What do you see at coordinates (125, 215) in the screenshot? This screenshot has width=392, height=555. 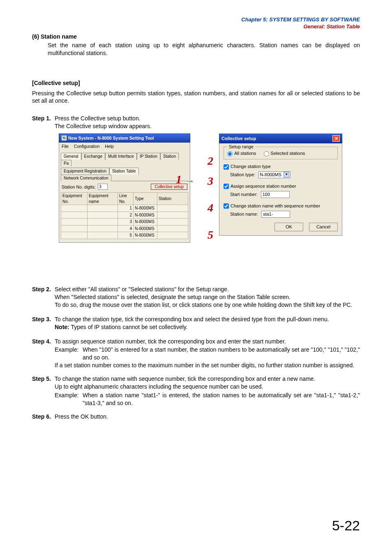 I see `table-row: 2N-8000MS` at bounding box center [125, 215].